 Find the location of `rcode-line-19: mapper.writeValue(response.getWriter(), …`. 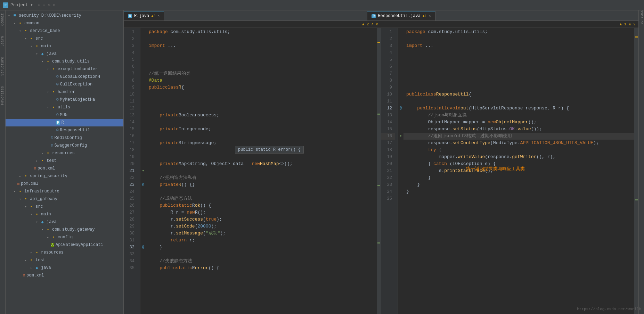

rcode-line-19: mapper.writeValue(response.getWriter(), … is located at coordinates (519, 157).